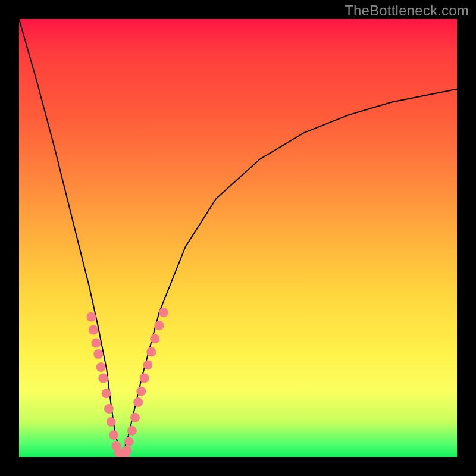  What do you see at coordinates (407, 11) in the screenshot?
I see `watermark-text: TheBottleneck.com` at bounding box center [407, 11].